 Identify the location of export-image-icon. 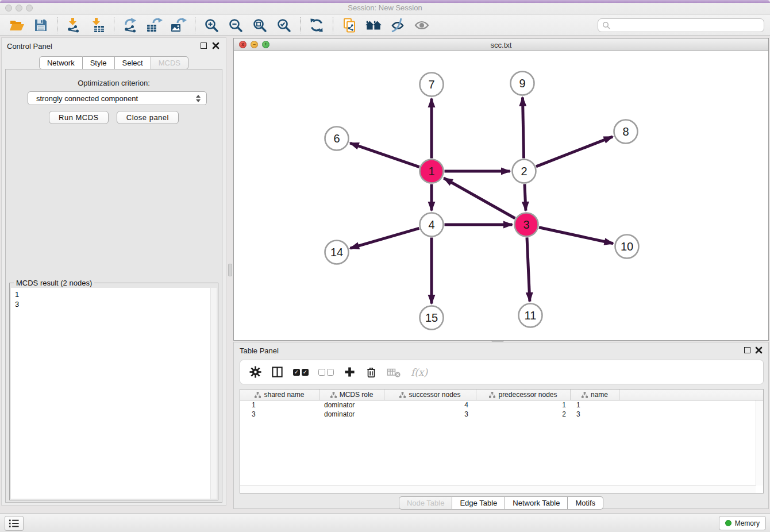
(179, 25).